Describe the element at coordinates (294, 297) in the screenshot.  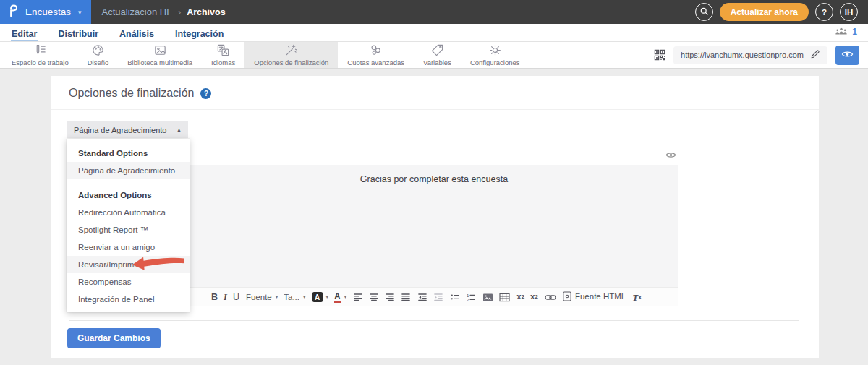
I see `font-size-select: Ta... ▾` at that location.